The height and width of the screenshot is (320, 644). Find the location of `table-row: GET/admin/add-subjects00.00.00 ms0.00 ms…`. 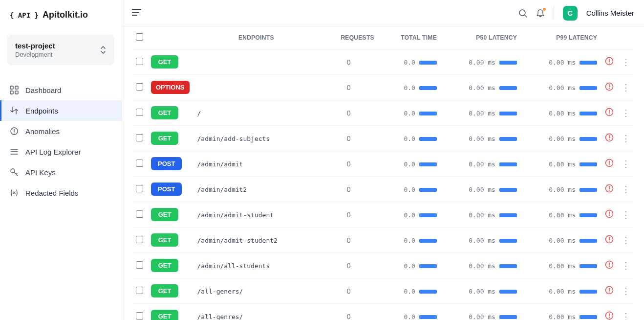

table-row: GET/admin/add-subjects00.00.00 ms0.00 ms… is located at coordinates (383, 138).